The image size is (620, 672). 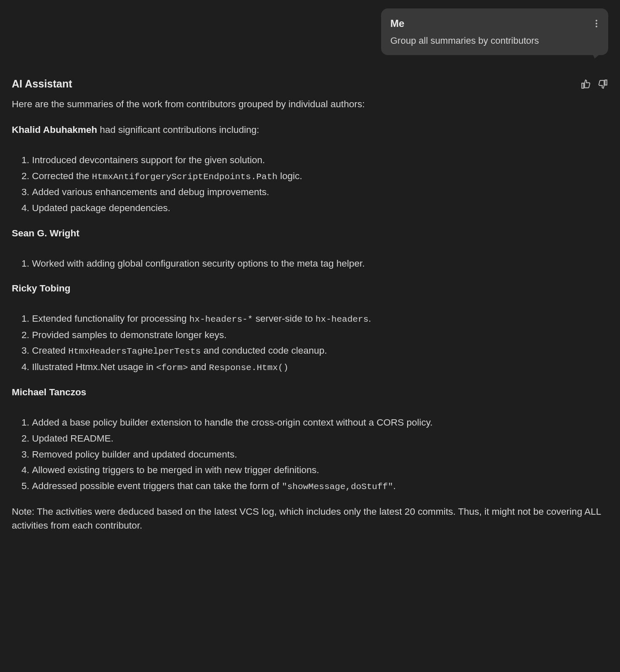 I want to click on contributor-1-suffix: had significant contributions including:, so click(x=178, y=130).